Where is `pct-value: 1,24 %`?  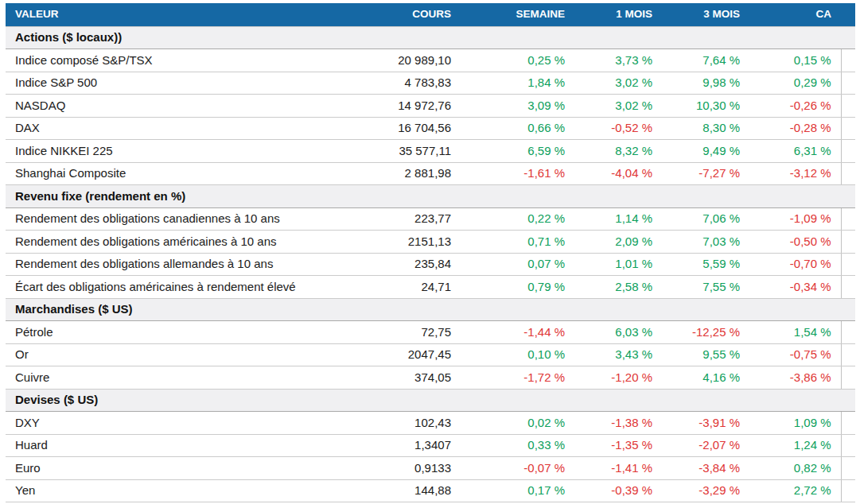 pct-value: 1,24 % is located at coordinates (813, 445).